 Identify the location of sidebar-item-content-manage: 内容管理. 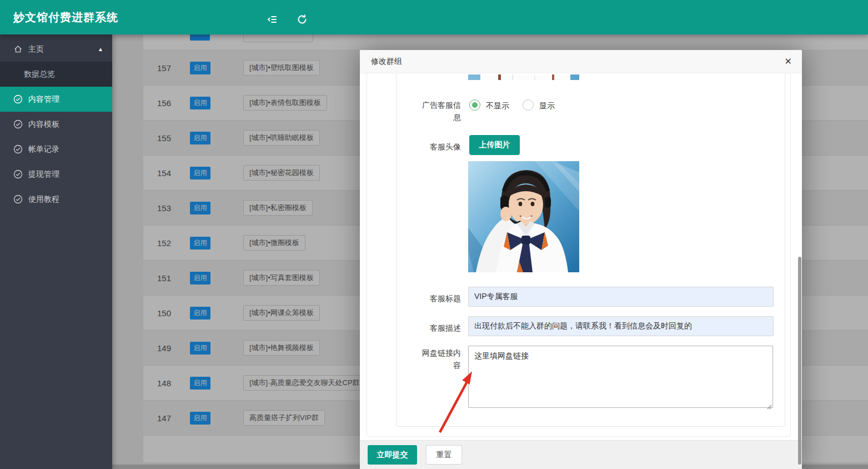
(56, 99).